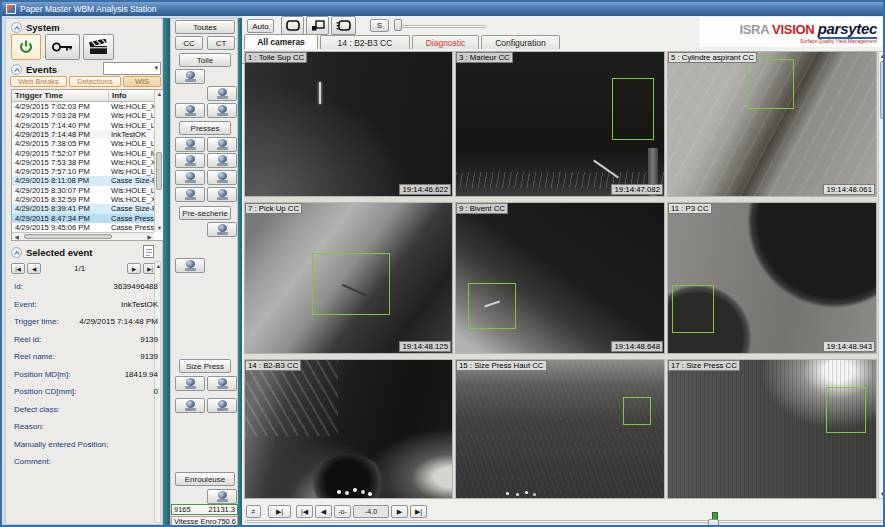  What do you see at coordinates (190, 194) in the screenshot?
I see `camera-13-button` at bounding box center [190, 194].